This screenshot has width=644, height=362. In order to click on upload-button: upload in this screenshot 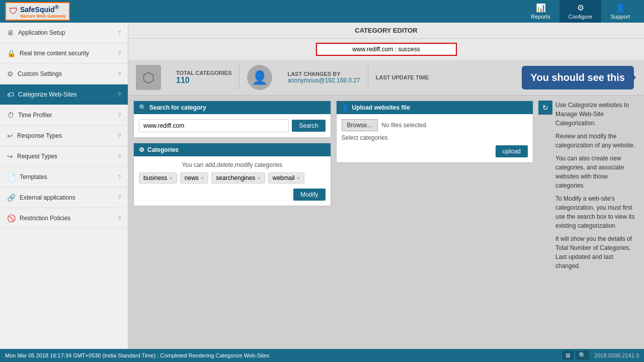, I will do `click(512, 151)`.